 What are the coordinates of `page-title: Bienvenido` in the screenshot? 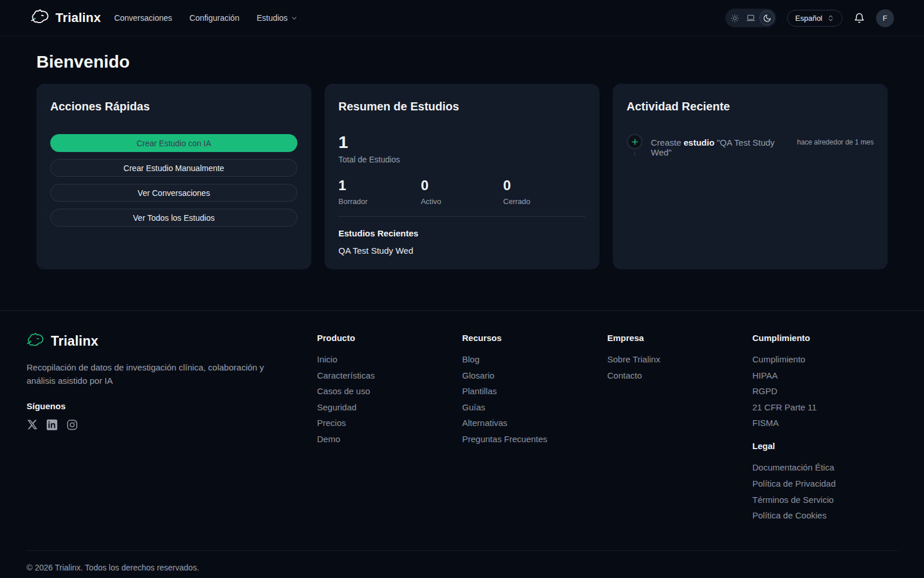 It's located at (462, 62).